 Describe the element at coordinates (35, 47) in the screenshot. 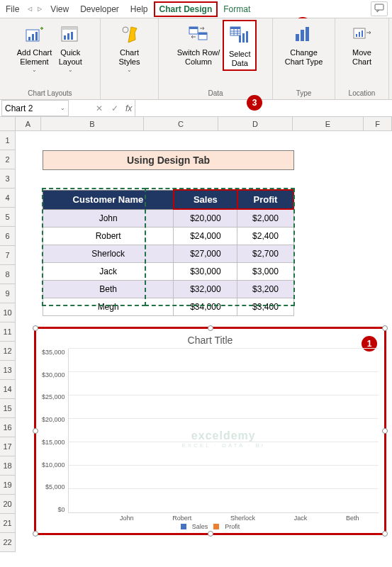

I see `add-chart-element-button: Add Chart Element⌄` at that location.